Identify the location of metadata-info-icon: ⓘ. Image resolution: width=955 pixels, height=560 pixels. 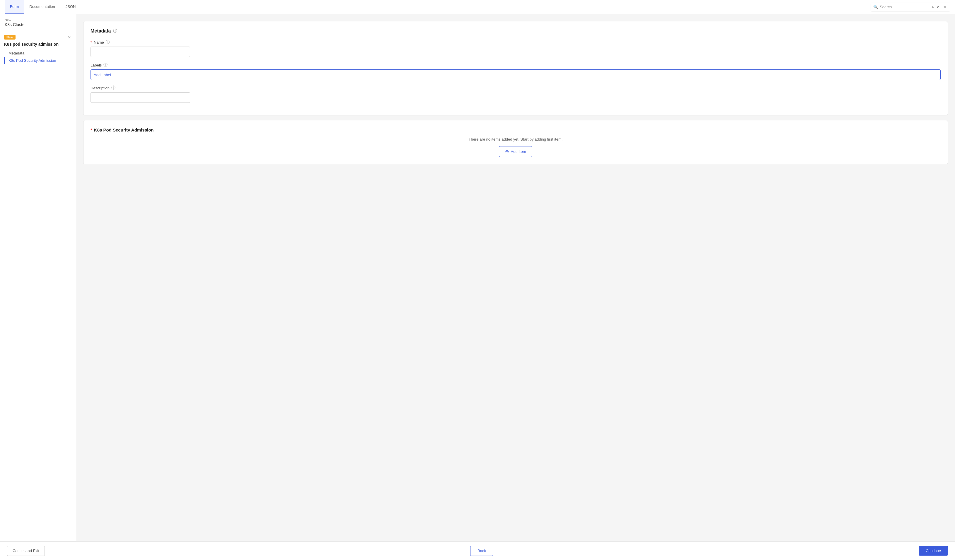
(115, 31).